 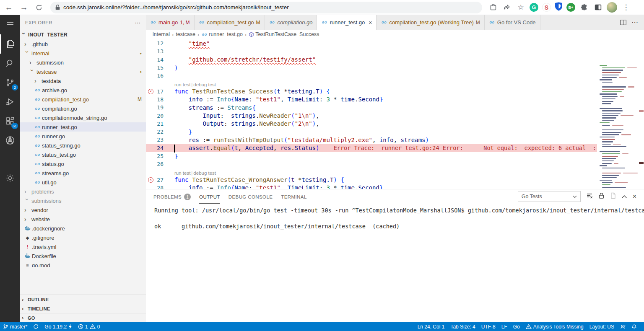 I want to click on tab-go-for-vs-code: GOGo for VS Code, so click(x=512, y=23).